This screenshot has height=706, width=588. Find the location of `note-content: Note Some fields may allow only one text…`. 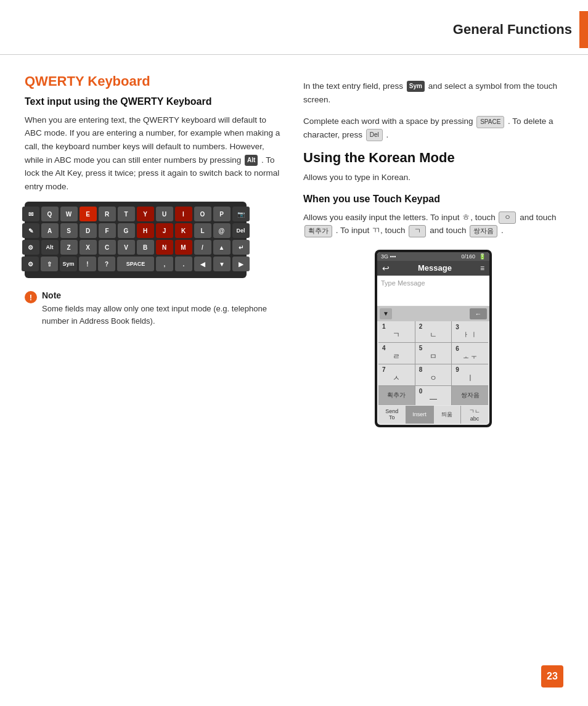

note-content: Note Some fields may allow only one text… is located at coordinates (163, 308).